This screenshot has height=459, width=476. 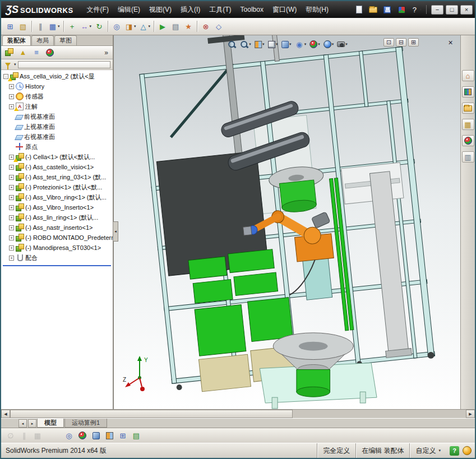 I want to click on rotate-component-button: ↻, so click(x=99, y=26).